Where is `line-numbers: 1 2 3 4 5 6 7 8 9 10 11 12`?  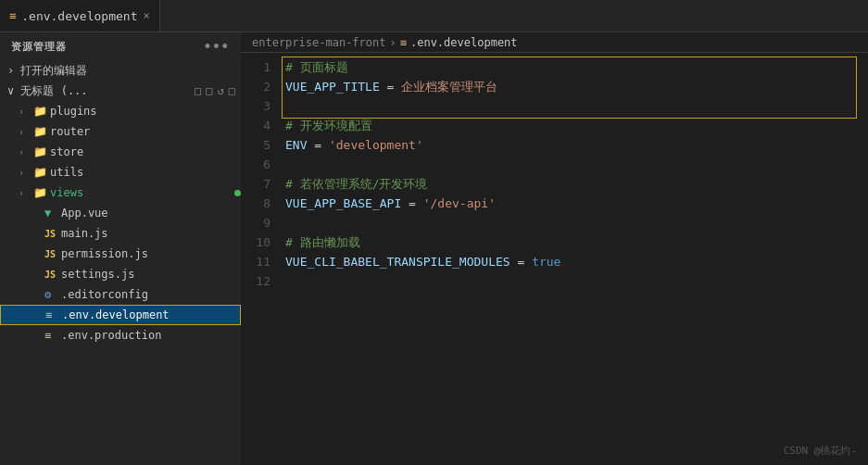
line-numbers: 1 2 3 4 5 6 7 8 9 10 11 12 is located at coordinates (259, 259).